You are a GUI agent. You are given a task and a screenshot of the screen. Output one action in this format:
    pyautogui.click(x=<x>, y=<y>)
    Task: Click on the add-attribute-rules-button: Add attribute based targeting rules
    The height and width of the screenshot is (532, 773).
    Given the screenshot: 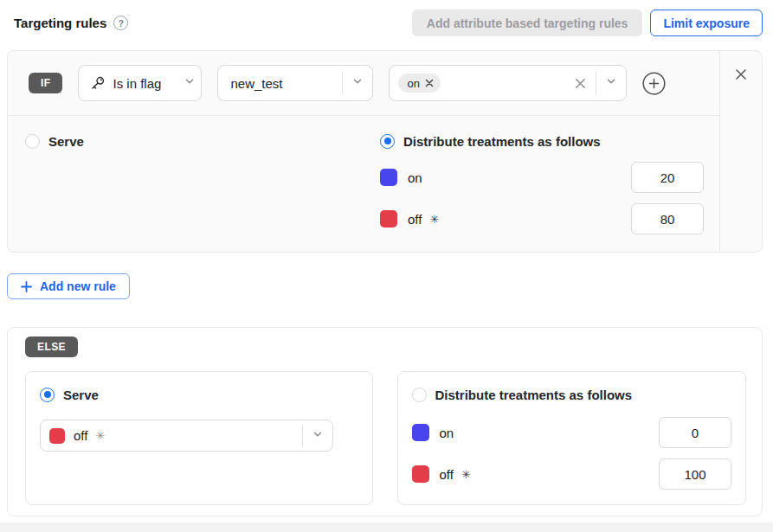 What is the action you would take?
    pyautogui.click(x=528, y=22)
    